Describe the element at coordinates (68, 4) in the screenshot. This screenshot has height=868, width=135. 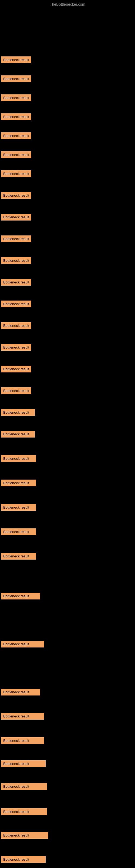
I see `site-title: TheBottlenecker.com` at that location.